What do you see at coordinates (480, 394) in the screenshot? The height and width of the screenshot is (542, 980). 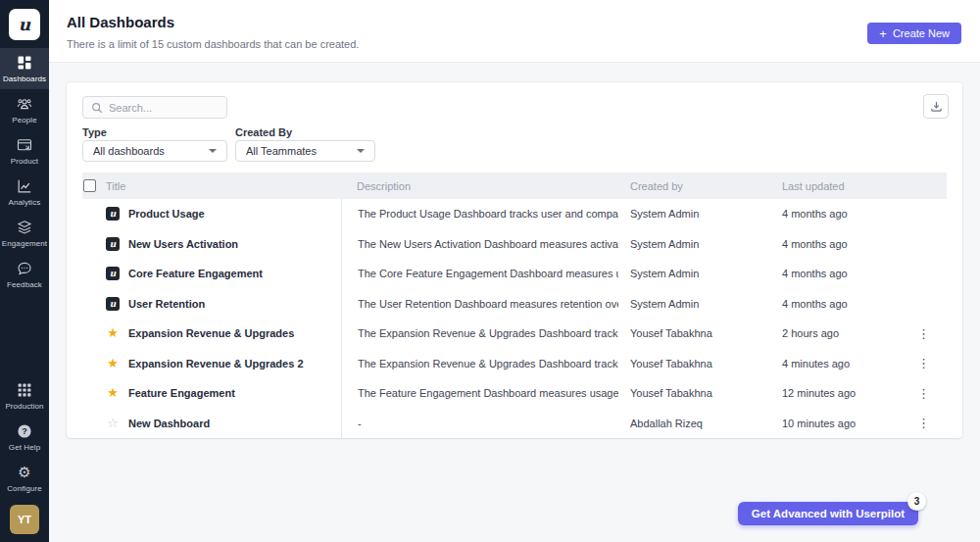 I see `dashboard-description: The Feature Engagement Dashboard measure…` at bounding box center [480, 394].